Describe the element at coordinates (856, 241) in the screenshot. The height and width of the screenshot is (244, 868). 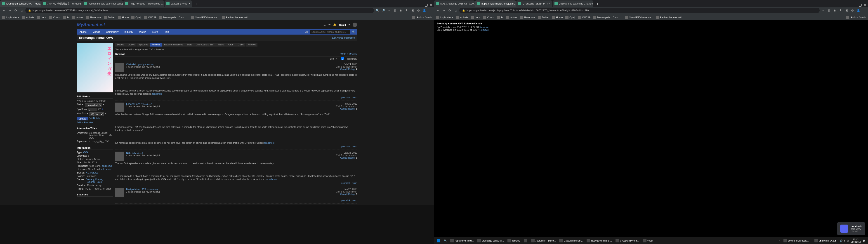
I see `clock: 20:42 12/03/2019` at that location.